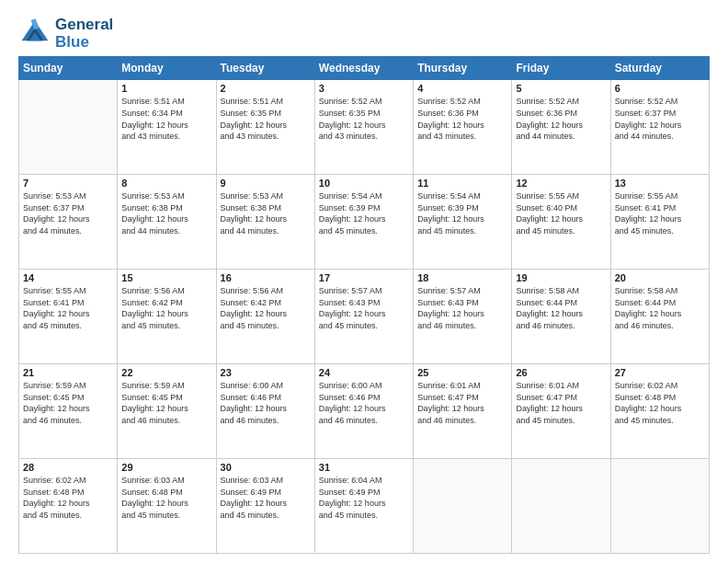 The width and height of the screenshot is (728, 563). Describe the element at coordinates (561, 223) in the screenshot. I see `calendar-cell: 12Sunrise: 5:55 AM Sunset: 6:40 PM Dayli…` at that location.